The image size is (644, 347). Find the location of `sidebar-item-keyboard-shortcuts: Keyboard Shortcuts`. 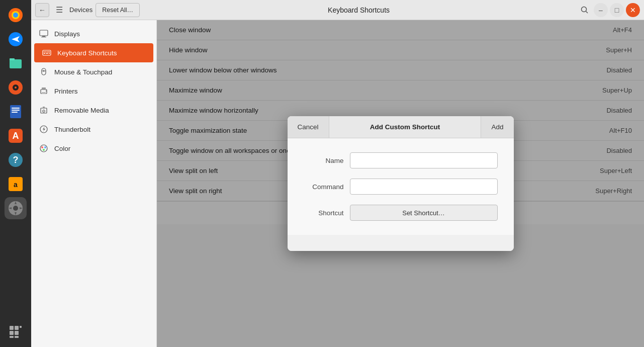

sidebar-item-keyboard-shortcuts: Keyboard Shortcuts is located at coordinates (94, 53).